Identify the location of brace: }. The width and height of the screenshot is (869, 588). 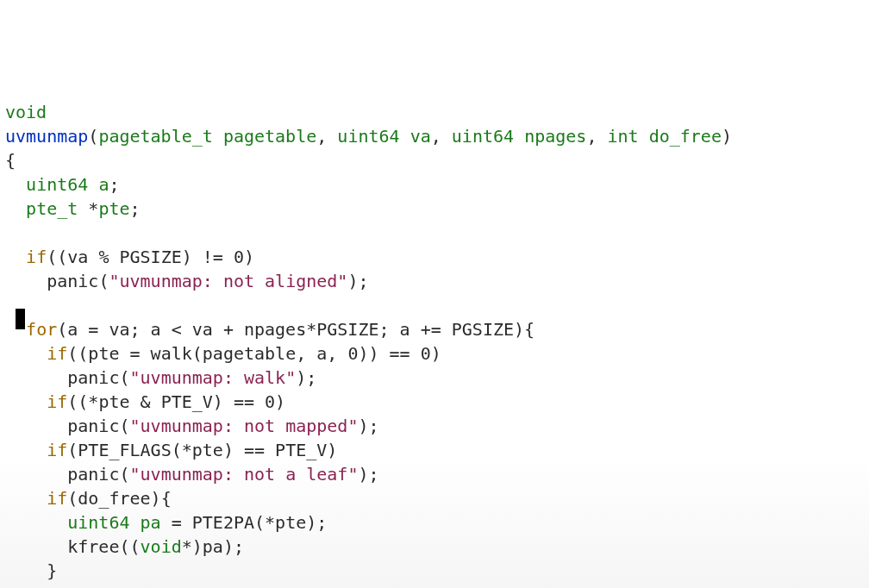
(52, 571).